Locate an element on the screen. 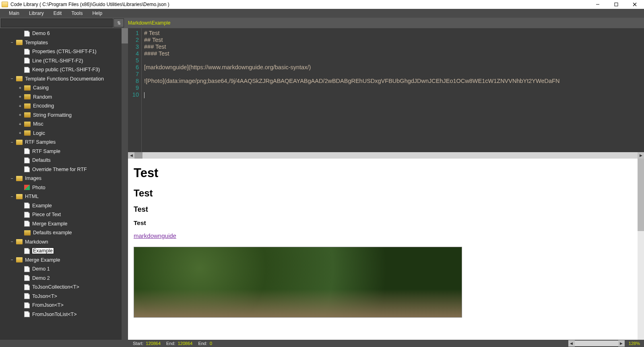  search-input is located at coordinates (57, 23).